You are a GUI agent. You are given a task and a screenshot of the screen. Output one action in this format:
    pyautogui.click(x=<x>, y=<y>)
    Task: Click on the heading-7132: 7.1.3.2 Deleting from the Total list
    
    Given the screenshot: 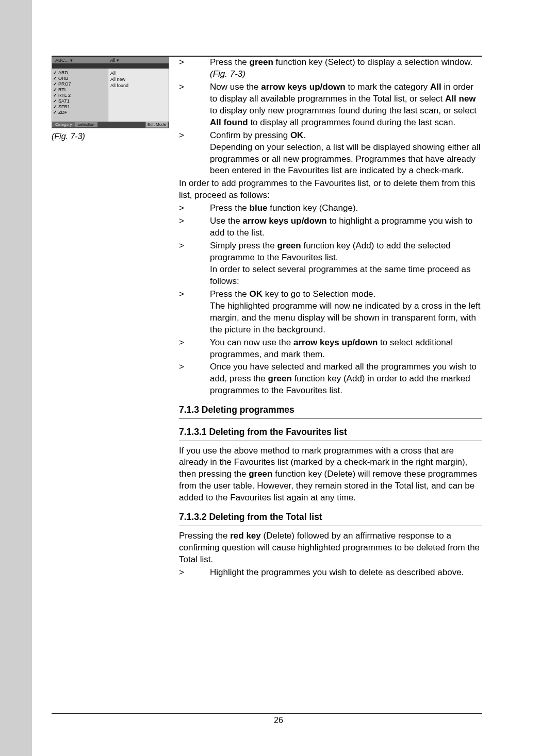 What is the action you would take?
    pyautogui.click(x=331, y=518)
    